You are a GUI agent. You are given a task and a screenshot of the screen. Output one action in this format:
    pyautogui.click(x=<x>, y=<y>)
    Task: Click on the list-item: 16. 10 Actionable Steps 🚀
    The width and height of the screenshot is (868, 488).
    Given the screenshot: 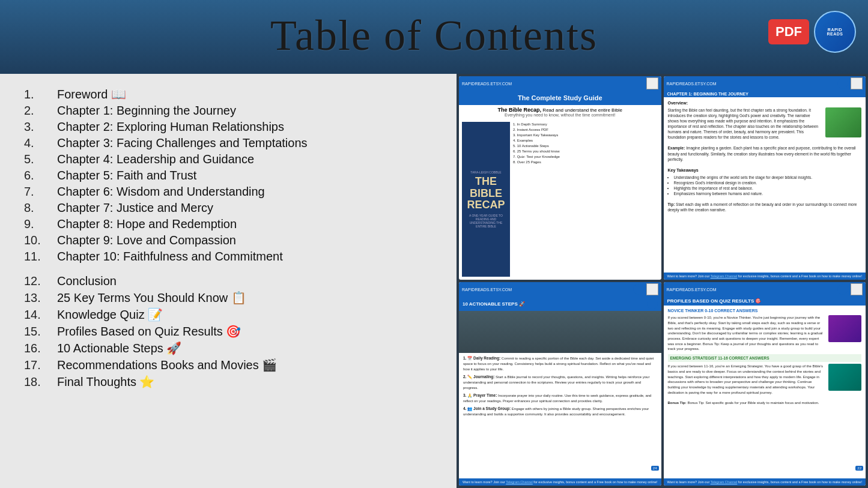 What is the action you would take?
    pyautogui.click(x=231, y=348)
    